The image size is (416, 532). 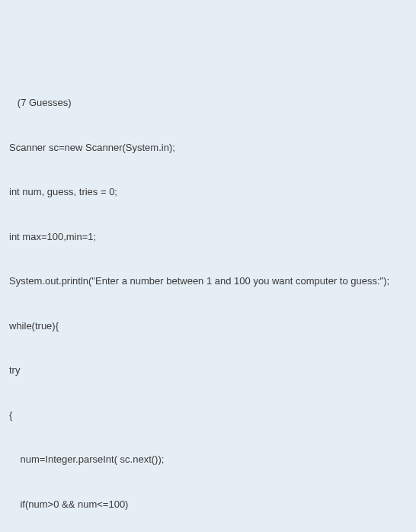 I want to click on code-line: int num, guess, tries = 0;, so click(x=208, y=192).